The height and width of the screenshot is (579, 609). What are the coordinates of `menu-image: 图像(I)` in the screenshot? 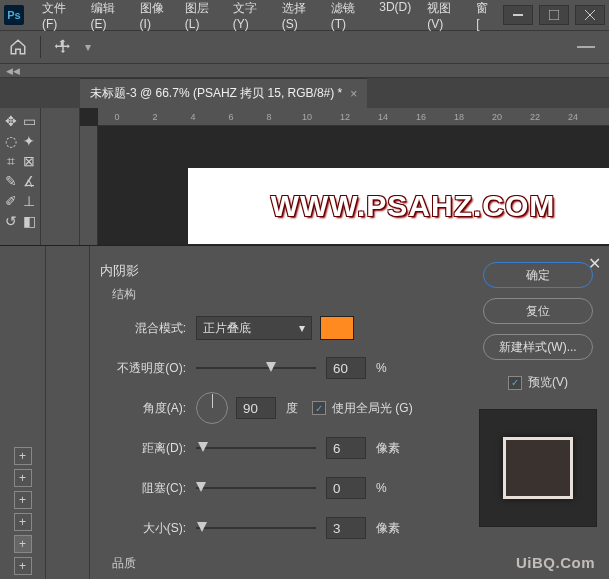 It's located at (154, 18).